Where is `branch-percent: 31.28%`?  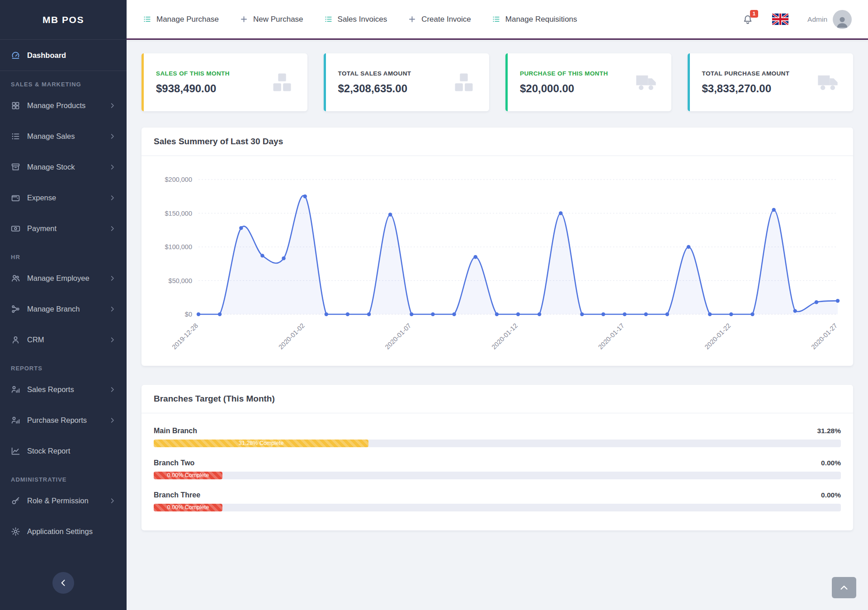
branch-percent: 31.28% is located at coordinates (829, 431).